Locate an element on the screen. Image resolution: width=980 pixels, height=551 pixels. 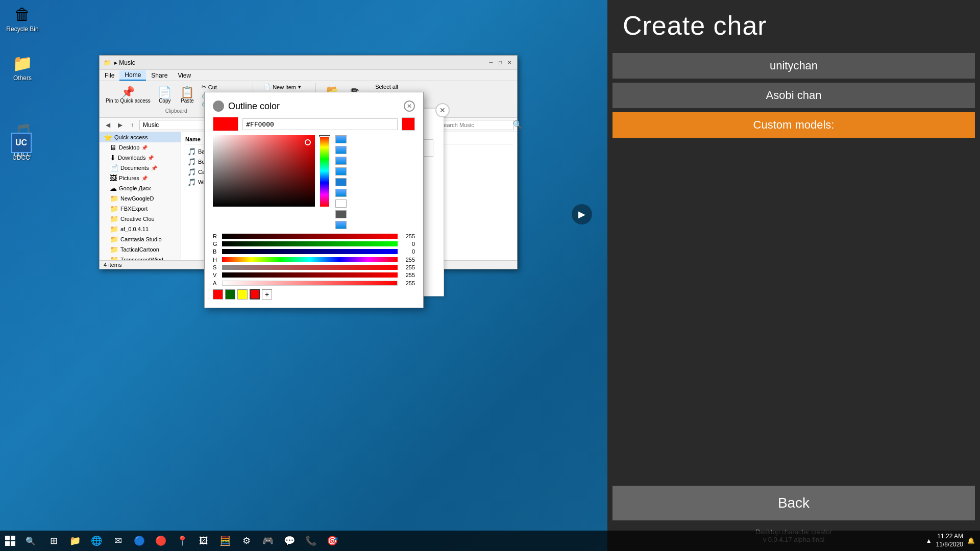
quick-access-icon: ⭐ is located at coordinates (108, 137).